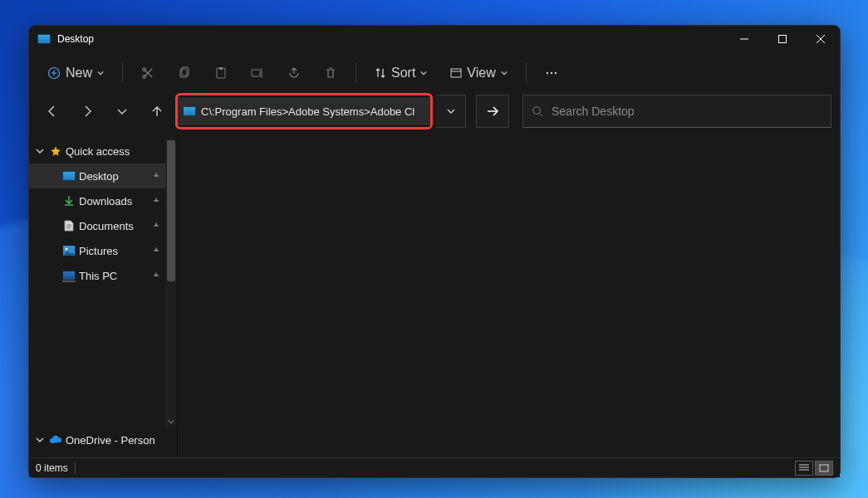 This screenshot has height=498, width=868. Describe the element at coordinates (56, 151) in the screenshot. I see `star-icon` at that location.